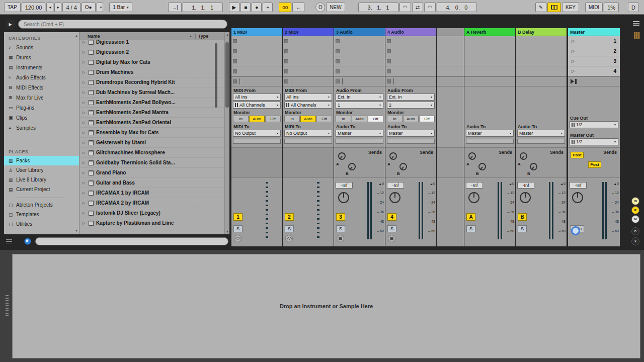  What do you see at coordinates (41, 180) in the screenshot?
I see `place-item: ▥ Live 8 Library` at bounding box center [41, 180].